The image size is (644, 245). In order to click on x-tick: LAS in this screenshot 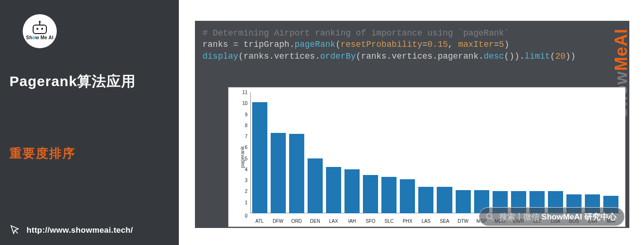, I will do `click(426, 221)`.